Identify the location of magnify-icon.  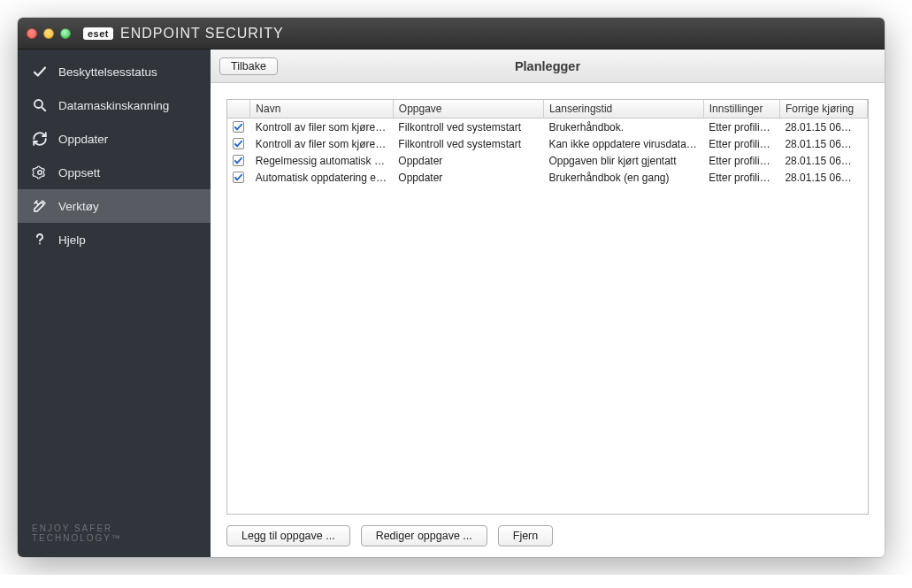
(40, 105).